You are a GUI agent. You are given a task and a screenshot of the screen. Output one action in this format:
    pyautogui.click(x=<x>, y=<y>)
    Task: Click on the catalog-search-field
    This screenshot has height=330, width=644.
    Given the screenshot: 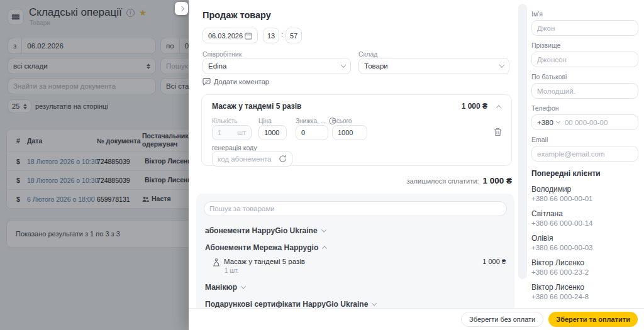 What is the action you would take?
    pyautogui.click(x=355, y=209)
    